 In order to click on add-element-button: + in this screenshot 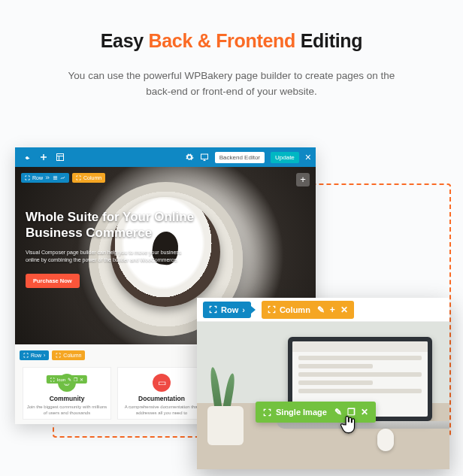, I will do `click(303, 180)`.